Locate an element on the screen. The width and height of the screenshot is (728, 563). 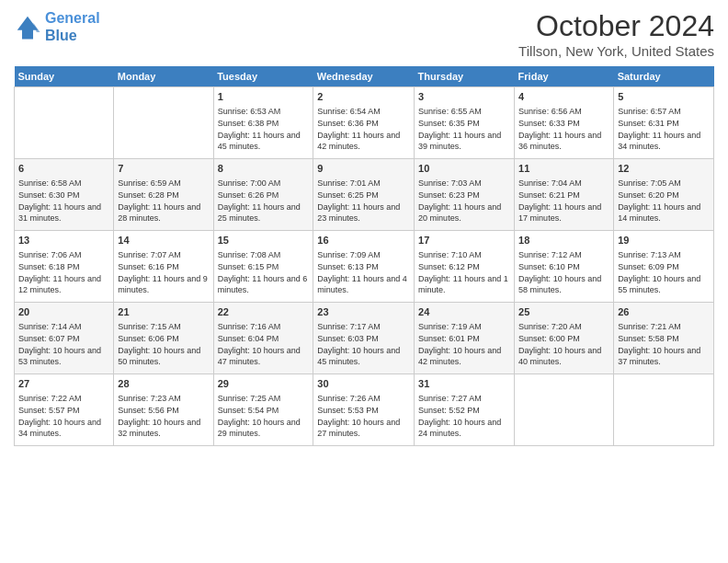
day-info: Sunrise: 6:57 AM Sunset: 6:31 PM Dayligh… is located at coordinates (659, 129).